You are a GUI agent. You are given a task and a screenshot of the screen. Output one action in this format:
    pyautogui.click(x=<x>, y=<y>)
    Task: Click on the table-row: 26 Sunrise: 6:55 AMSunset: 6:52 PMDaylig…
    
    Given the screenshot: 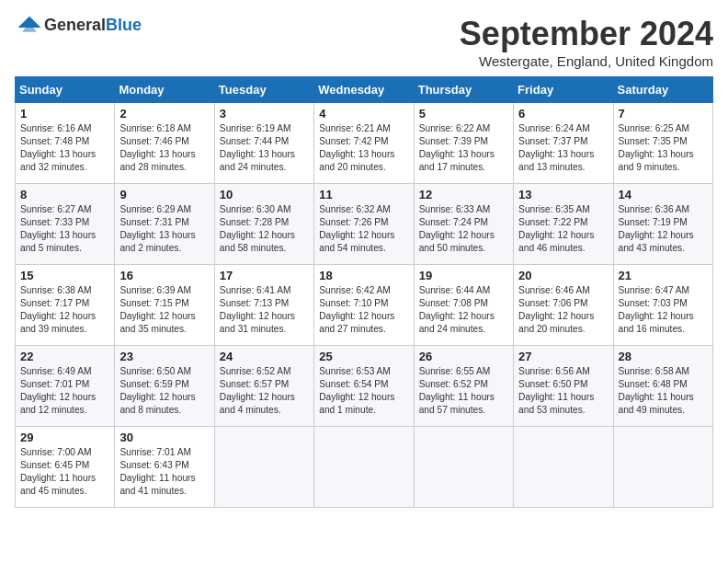 What is the action you would take?
    pyautogui.click(x=463, y=386)
    